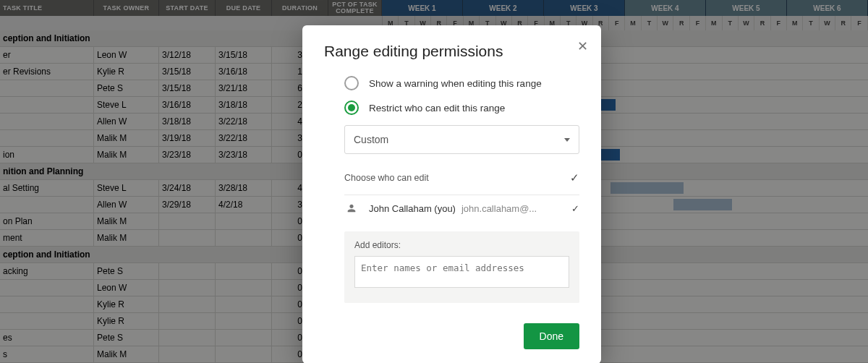 Image resolution: width=868 pixels, height=363 pixels. What do you see at coordinates (461, 272) in the screenshot?
I see `add-editors-input` at bounding box center [461, 272].